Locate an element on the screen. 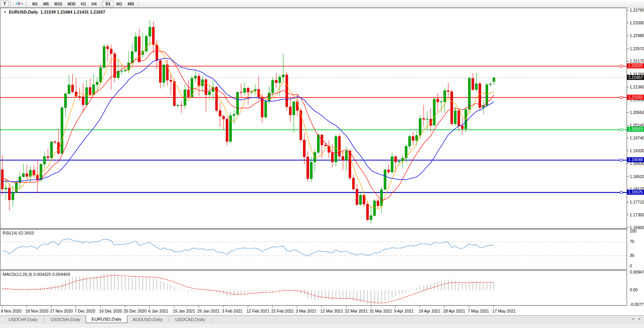 Image resolution: width=644 pixels, height=328 pixels. date-label: 16 Dec 2020 is located at coordinates (111, 311).